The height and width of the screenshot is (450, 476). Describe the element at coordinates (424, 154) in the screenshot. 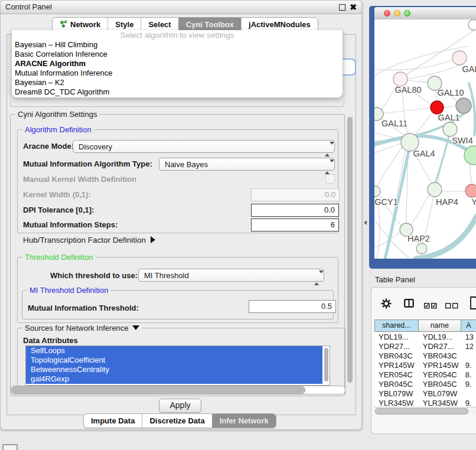

I see `node-label-gal4: GAL4` at that location.